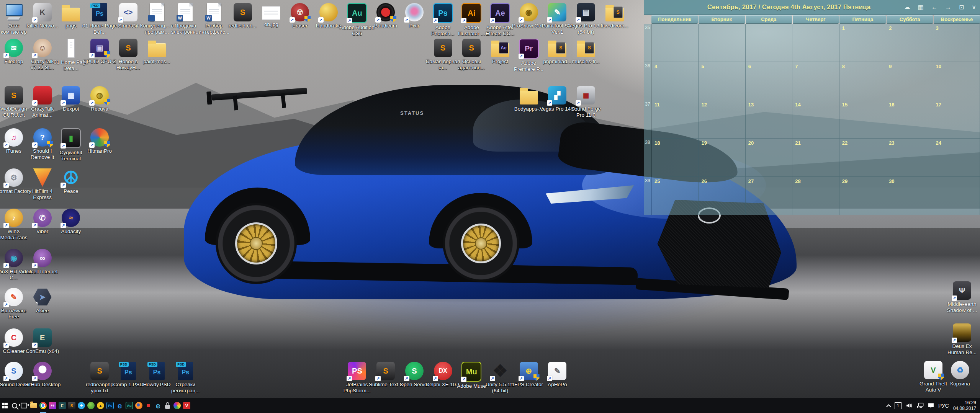 Image resolution: width=980 pixels, height=413 pixels. Describe the element at coordinates (862, 20) in the screenshot. I see `calendar-day-header: Пятница` at that location.